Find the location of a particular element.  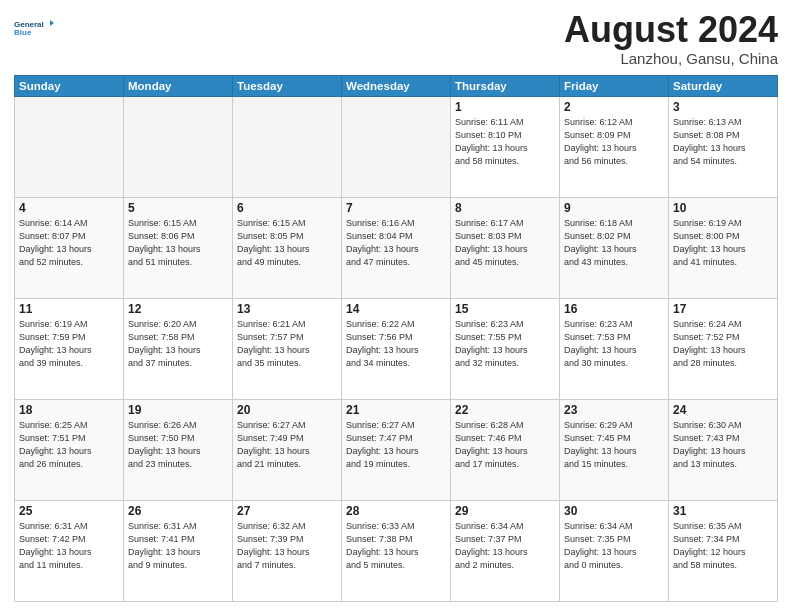

weekday-header-sunday: Sunday is located at coordinates (70, 86).